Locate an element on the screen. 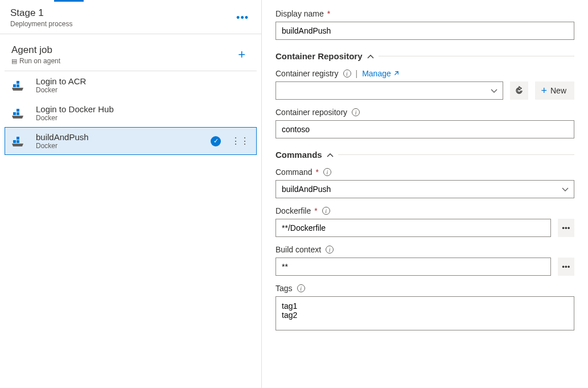  build-context-input is located at coordinates (413, 267).